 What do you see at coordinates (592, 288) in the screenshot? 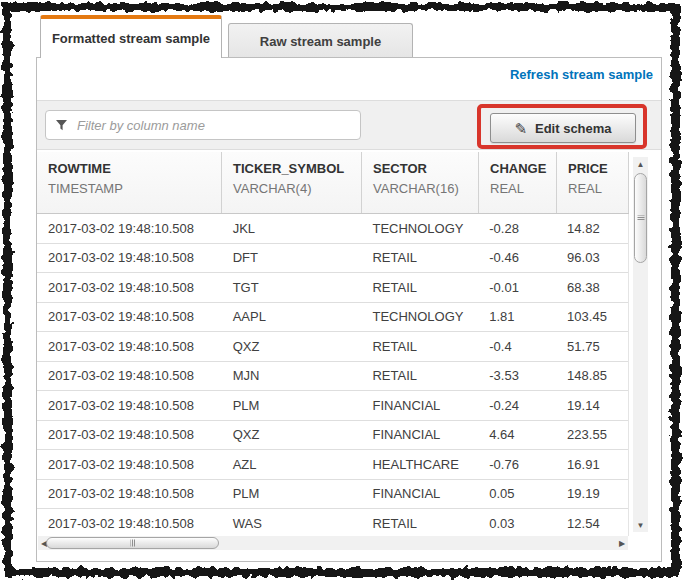
I see `table-cell: 68.38` at bounding box center [592, 288].